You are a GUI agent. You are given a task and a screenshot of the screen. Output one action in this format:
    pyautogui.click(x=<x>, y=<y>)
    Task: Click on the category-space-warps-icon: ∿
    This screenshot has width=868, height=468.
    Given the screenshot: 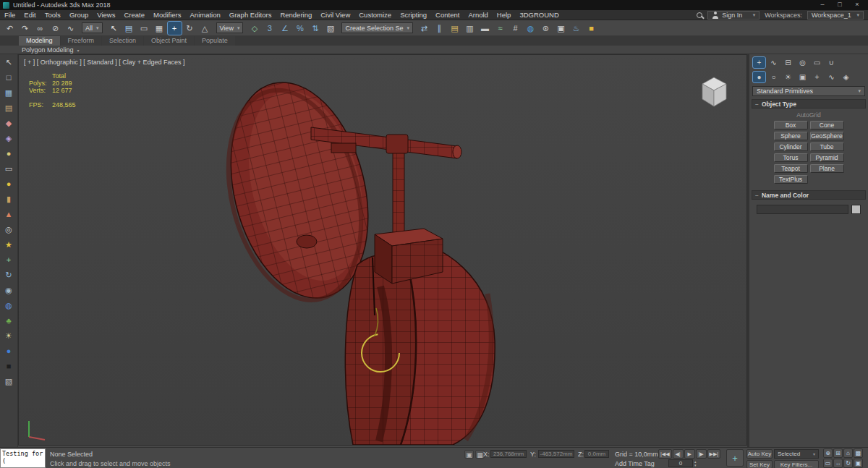 What is the action you would take?
    pyautogui.click(x=832, y=77)
    